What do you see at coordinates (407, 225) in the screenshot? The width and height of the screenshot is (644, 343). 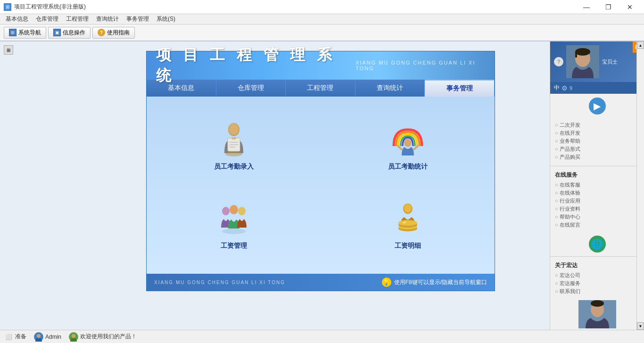 I see `menu-salary-detail: 工资明细` at bounding box center [407, 225].